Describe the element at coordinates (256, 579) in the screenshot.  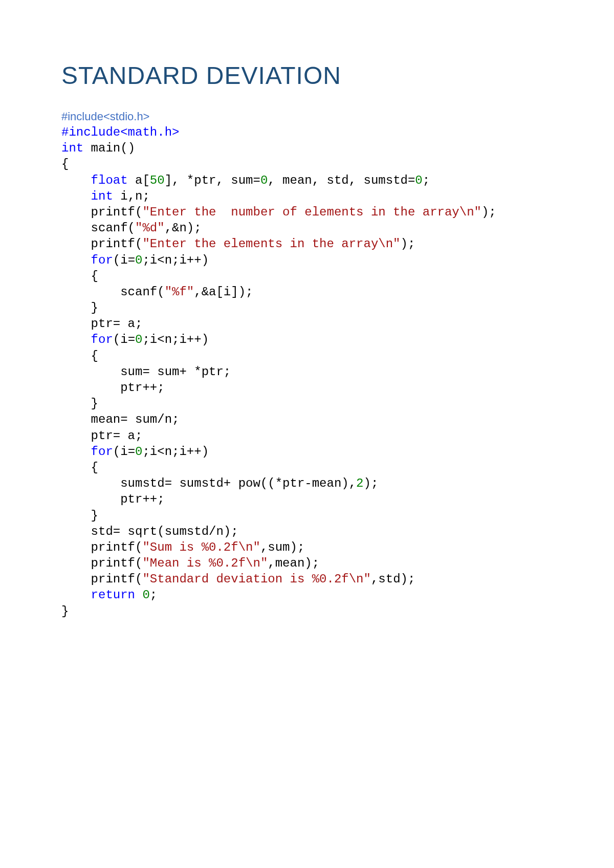
I see `code-token: "Standard deviation is %0.2f\n"` at that location.